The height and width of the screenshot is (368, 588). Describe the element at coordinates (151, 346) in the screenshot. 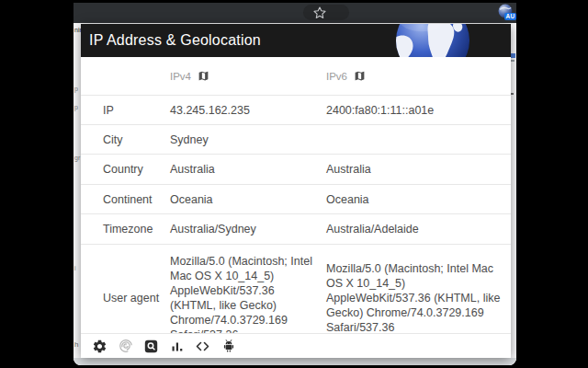

I see `lookup-button` at that location.